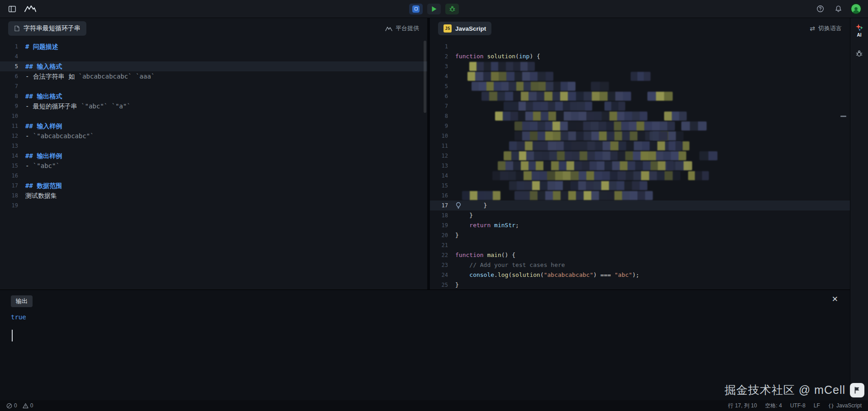 This screenshot has height=411, width=868. What do you see at coordinates (213, 186) in the screenshot?
I see `markdown-line-17: 17## 数据范围` at bounding box center [213, 186].